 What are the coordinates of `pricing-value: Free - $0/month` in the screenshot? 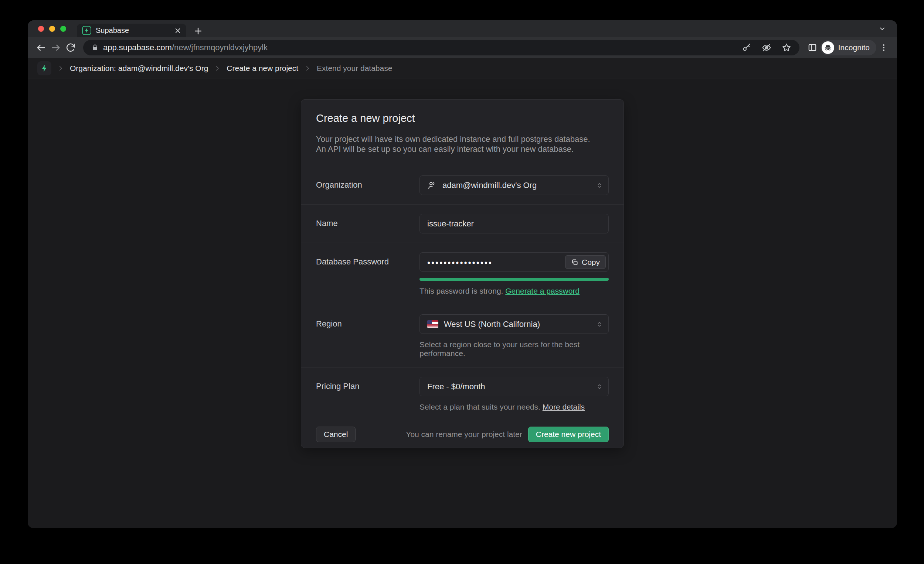 It's located at (456, 387).